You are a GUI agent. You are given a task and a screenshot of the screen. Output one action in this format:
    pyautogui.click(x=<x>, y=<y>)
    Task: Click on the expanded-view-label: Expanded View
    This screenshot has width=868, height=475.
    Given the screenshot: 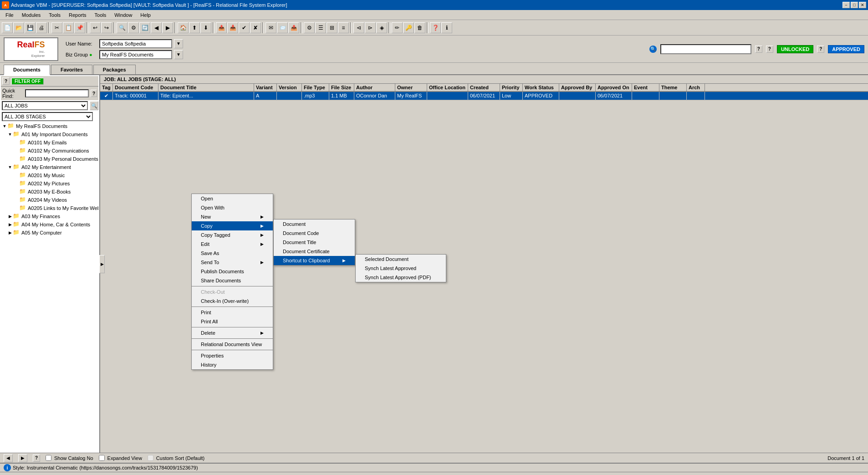 What is the action you would take?
    pyautogui.click(x=120, y=458)
    